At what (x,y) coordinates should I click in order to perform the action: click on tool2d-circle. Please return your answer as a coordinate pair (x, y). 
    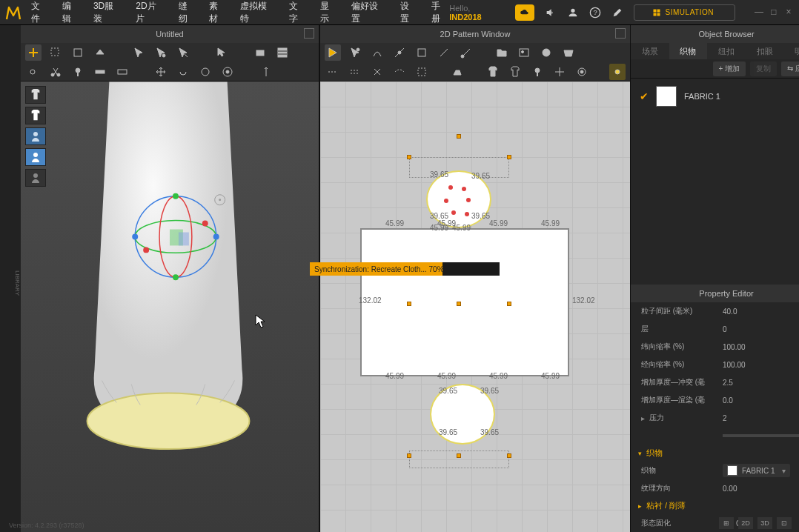
    Looking at the image, I should click on (546, 53).